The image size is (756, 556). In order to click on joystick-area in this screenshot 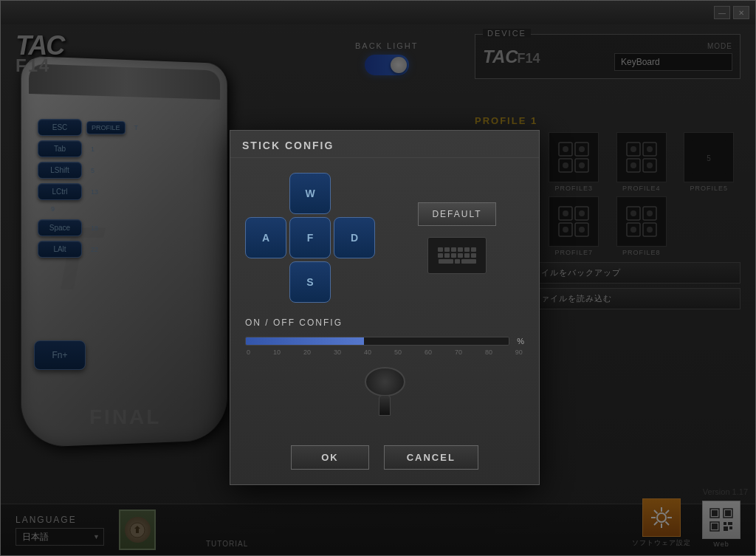, I will do `click(385, 391)`.